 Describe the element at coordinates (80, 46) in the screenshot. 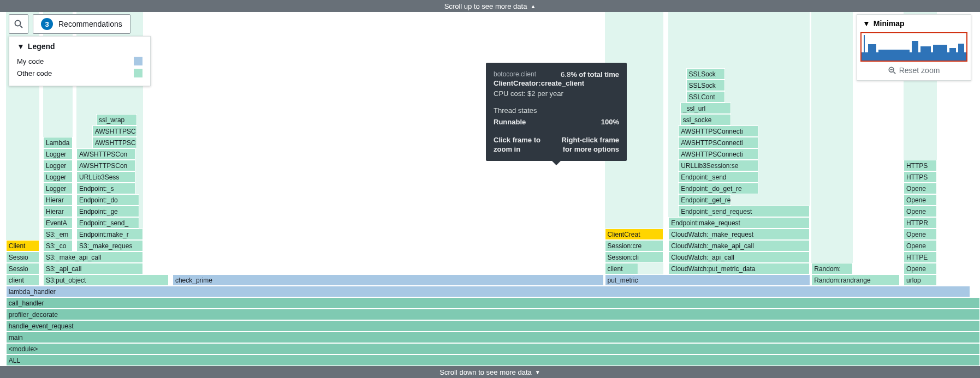

I see `legend-toggle: ▼ Legend` at that location.